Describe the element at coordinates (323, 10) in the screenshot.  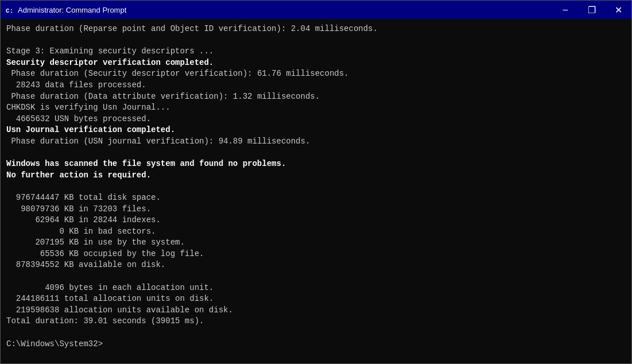
I see `title-bar-title: Administrator: Command Prompt` at that location.